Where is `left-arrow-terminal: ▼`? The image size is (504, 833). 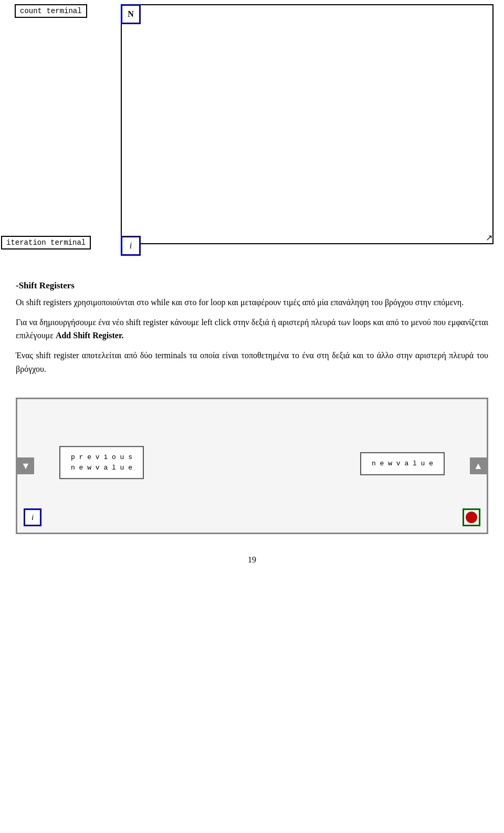
left-arrow-terminal: ▼ is located at coordinates (26, 466).